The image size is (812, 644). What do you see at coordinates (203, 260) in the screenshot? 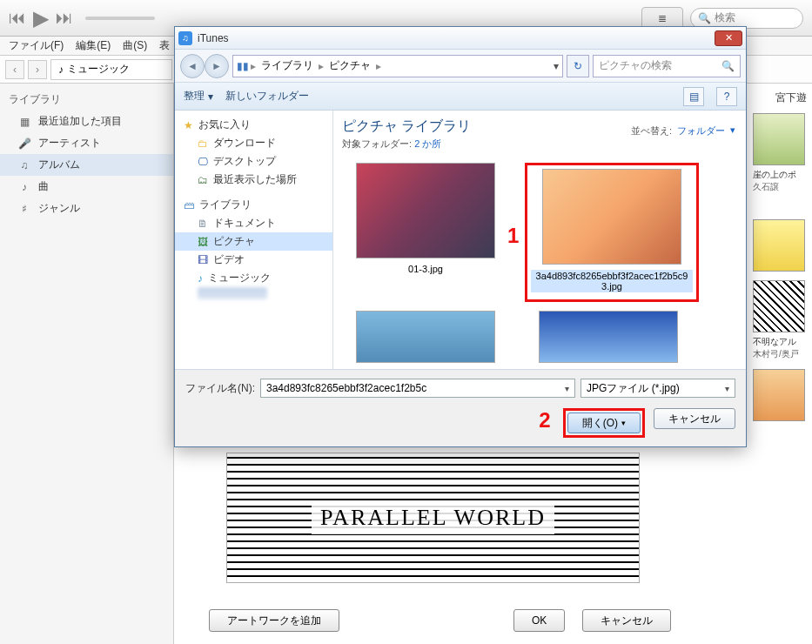
I see `video-icon: 🎞` at bounding box center [203, 260].